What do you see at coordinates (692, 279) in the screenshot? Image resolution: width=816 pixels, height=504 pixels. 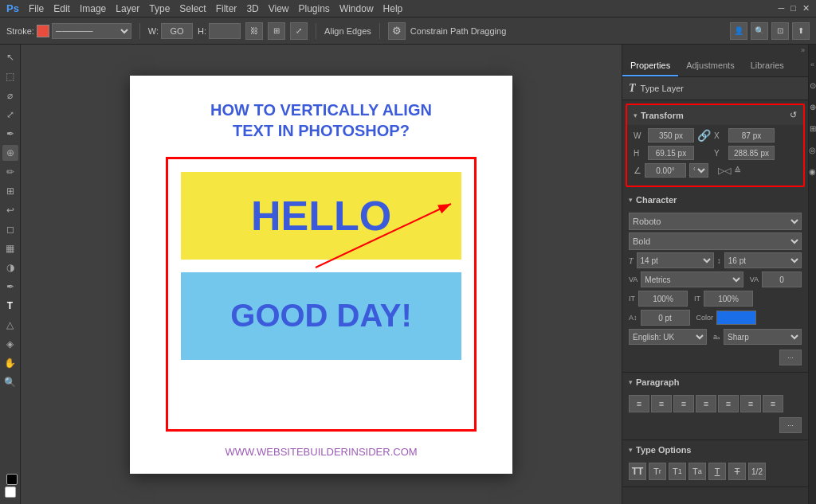 I see `tracking-select: Metrics` at bounding box center [692, 279].